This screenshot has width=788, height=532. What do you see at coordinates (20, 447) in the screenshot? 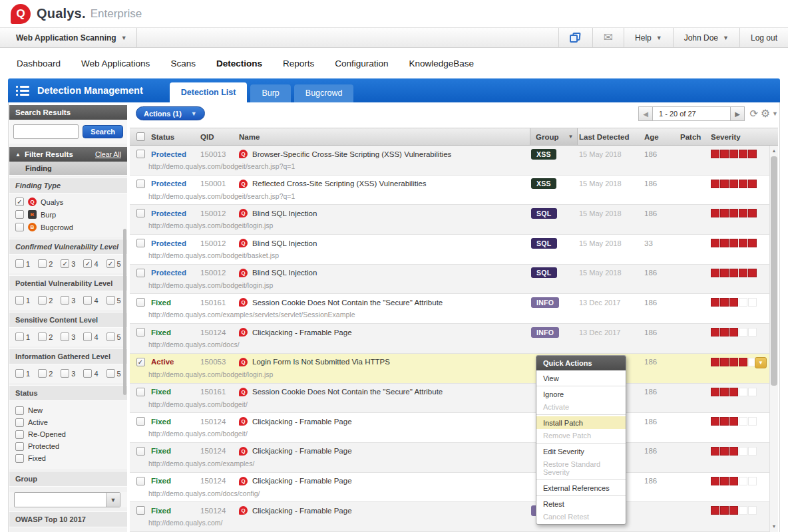
I see `checkbox-protected` at bounding box center [20, 447].